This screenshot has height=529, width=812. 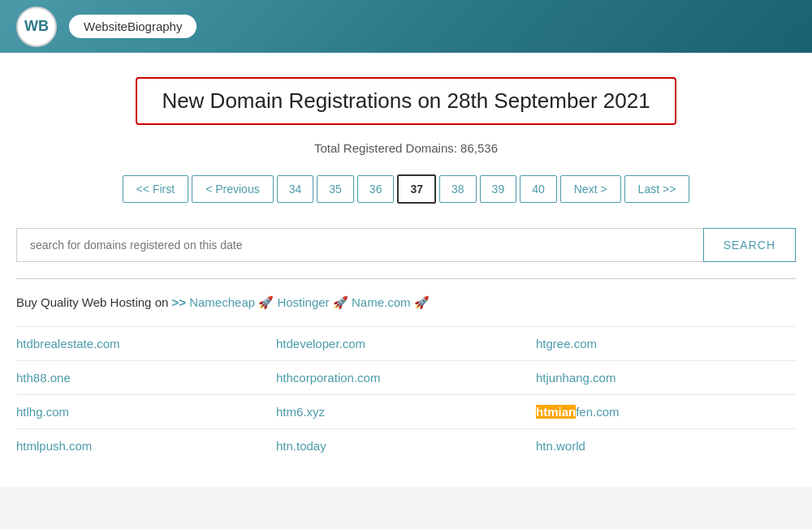 What do you see at coordinates (406, 26) in the screenshot?
I see `header: WB WebsiteBiography` at bounding box center [406, 26].